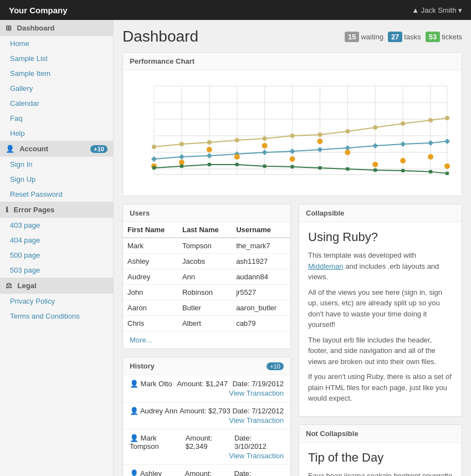 Image resolution: width=471 pixels, height=476 pixels. Describe the element at coordinates (326, 266) in the screenshot. I see `middleman-link: Middleman` at that location.